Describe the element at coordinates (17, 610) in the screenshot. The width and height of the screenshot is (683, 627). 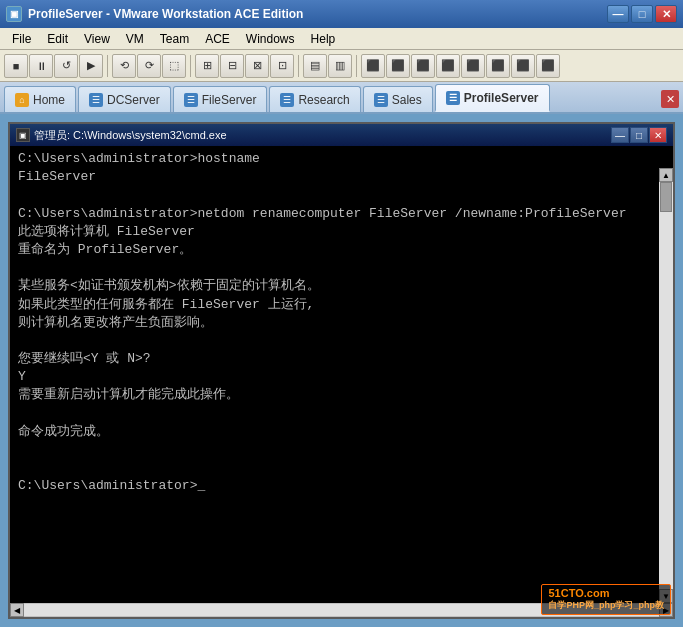
I see `hscroll-left-btn: ◀` at that location.